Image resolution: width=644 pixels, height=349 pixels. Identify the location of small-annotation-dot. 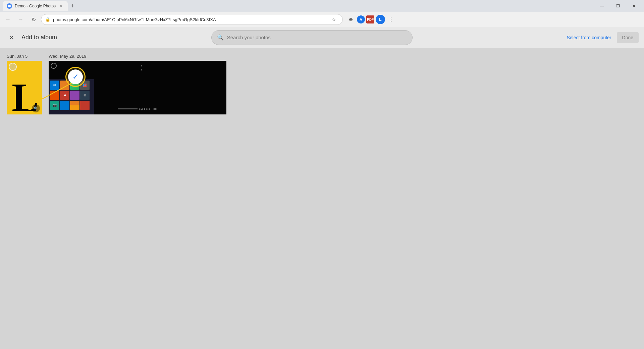
(30, 108).